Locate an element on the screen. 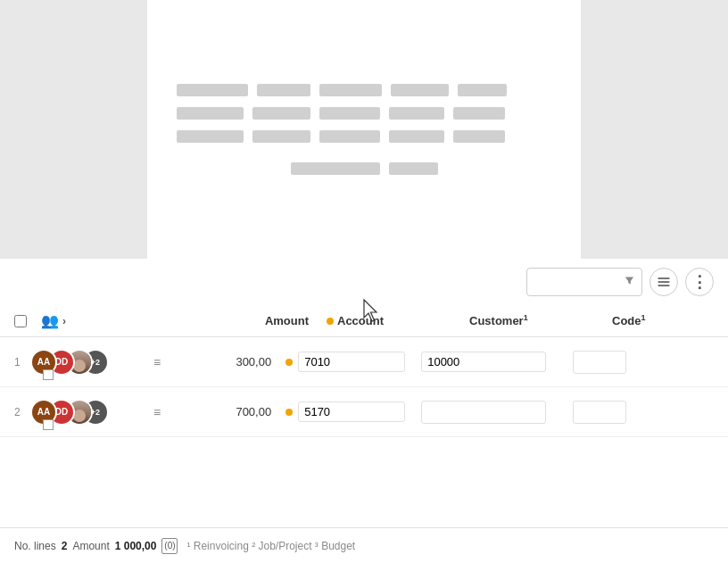 The height and width of the screenshot is (563, 728). th-customer: Customer1 is located at coordinates (523, 320).